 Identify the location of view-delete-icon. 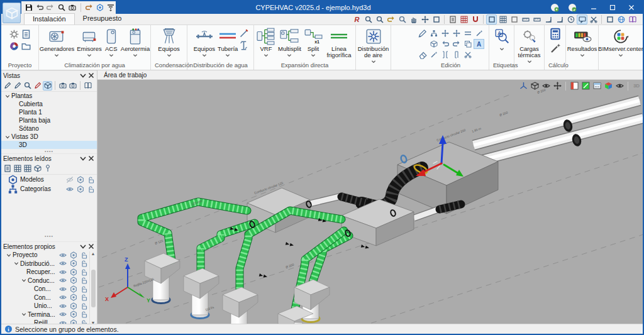
(38, 85).